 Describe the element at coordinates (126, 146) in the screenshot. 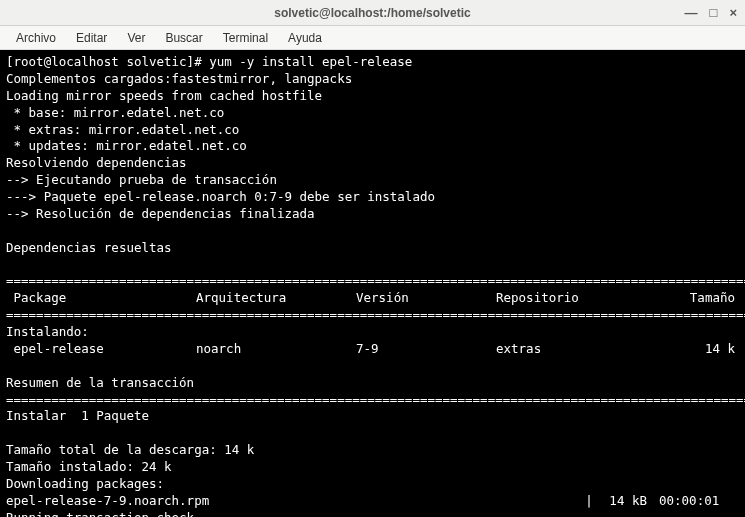

I see `output-line: * updates: mirror.edatel.net.co` at that location.